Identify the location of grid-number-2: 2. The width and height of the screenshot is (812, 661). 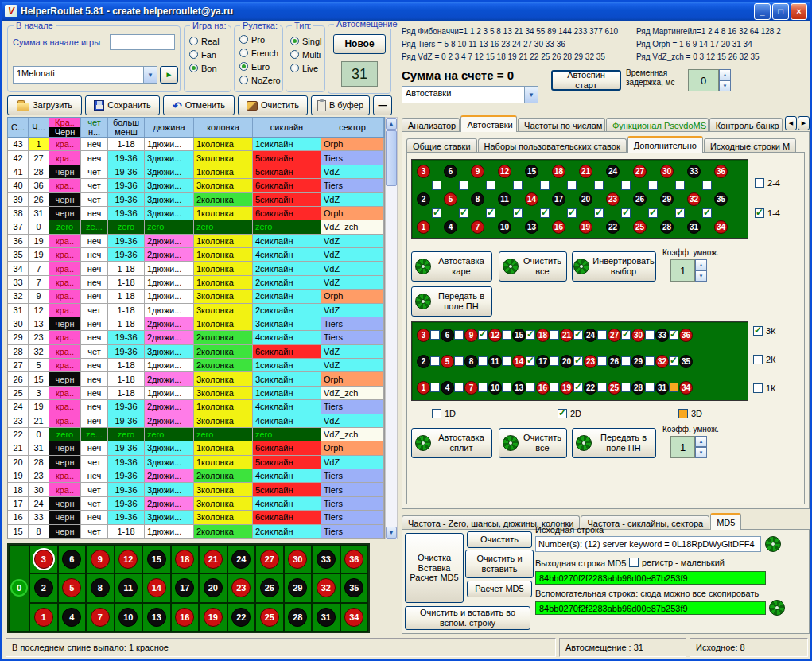
(423, 199).